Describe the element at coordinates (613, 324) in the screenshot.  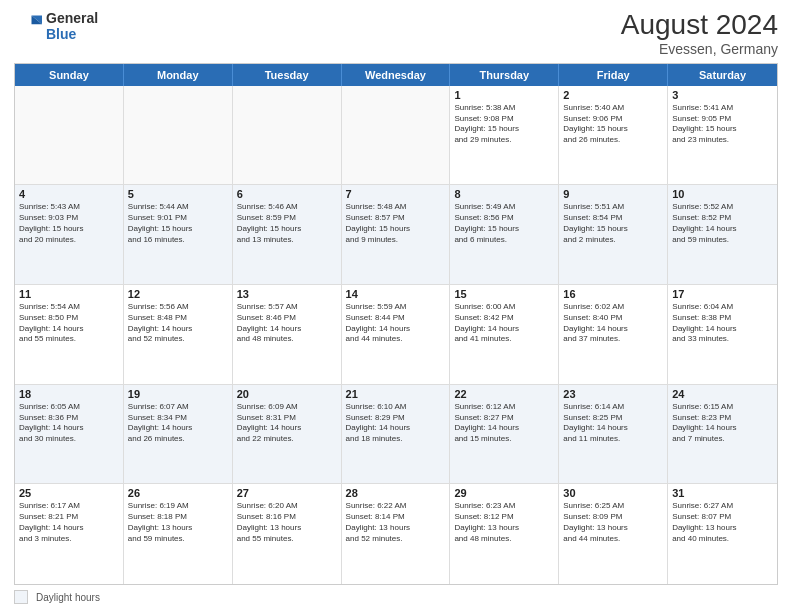
I see `cell-info: Sunrise: 6:02 AM Sunset: 8:40 PM Dayligh…` at that location.